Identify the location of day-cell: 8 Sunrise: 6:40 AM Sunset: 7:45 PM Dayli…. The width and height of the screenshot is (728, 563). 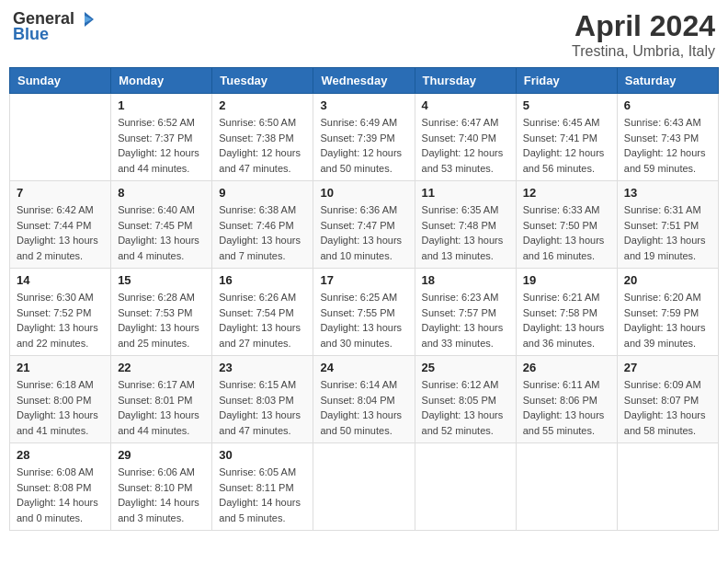
(162, 224).